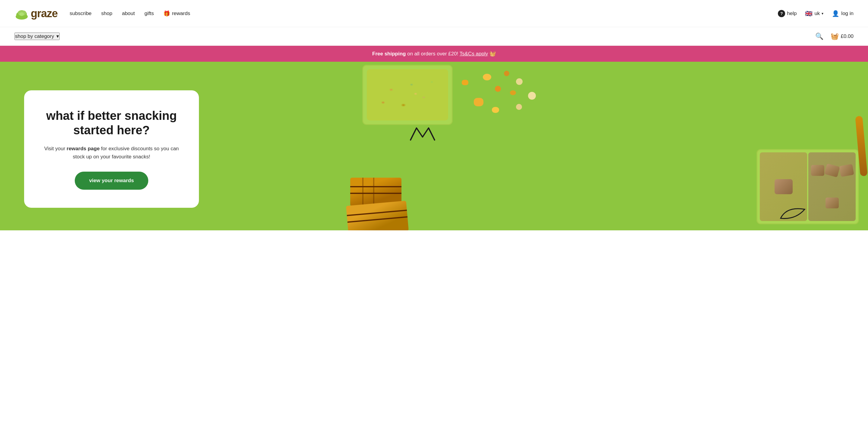 The image size is (868, 436). I want to click on cart-icon: 🧺, so click(835, 36).